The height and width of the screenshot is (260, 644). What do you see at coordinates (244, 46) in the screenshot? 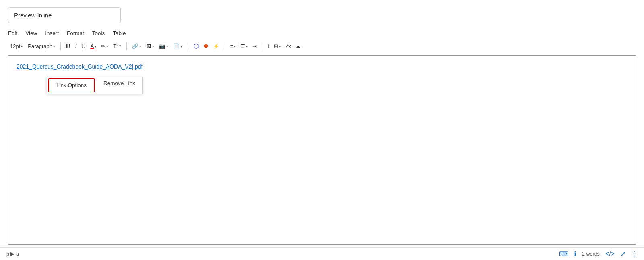
I see `align-group: ≡ ▾ ☰ ▾ ⇥` at bounding box center [244, 46].